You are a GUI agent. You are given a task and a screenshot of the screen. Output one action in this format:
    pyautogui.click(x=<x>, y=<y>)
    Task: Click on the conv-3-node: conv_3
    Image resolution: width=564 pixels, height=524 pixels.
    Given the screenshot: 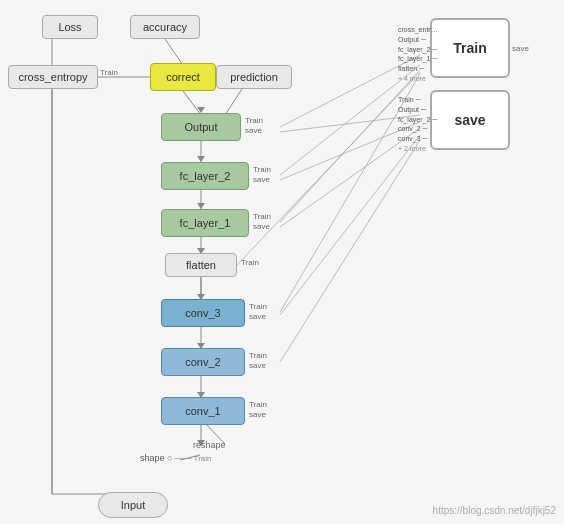 What is the action you would take?
    pyautogui.click(x=203, y=313)
    